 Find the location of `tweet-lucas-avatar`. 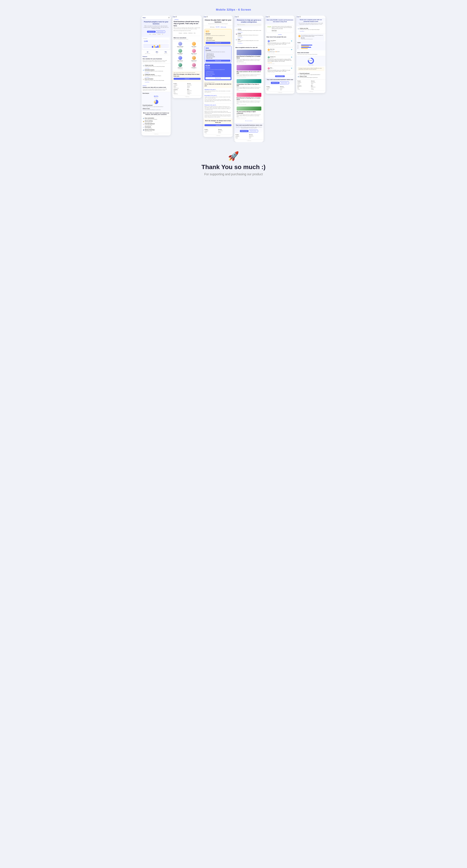

tweet-lucas-avatar is located at coordinates (268, 41).